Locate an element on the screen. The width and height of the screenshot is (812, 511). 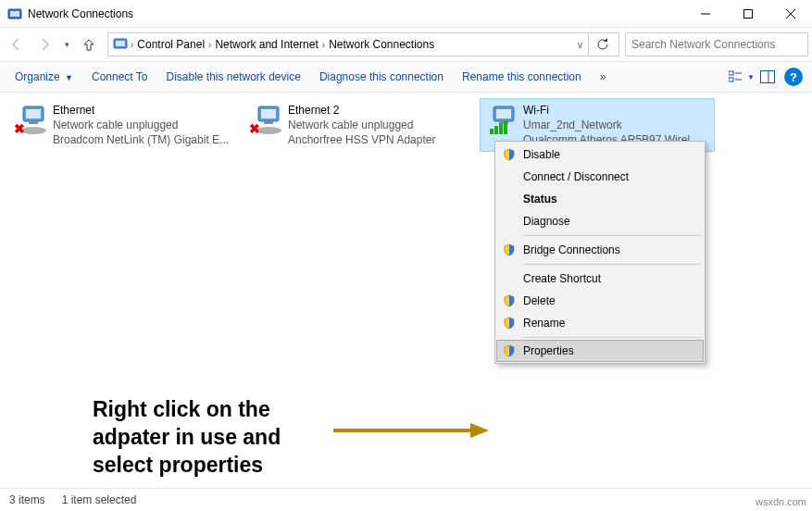
refresh-button is located at coordinates (602, 44).